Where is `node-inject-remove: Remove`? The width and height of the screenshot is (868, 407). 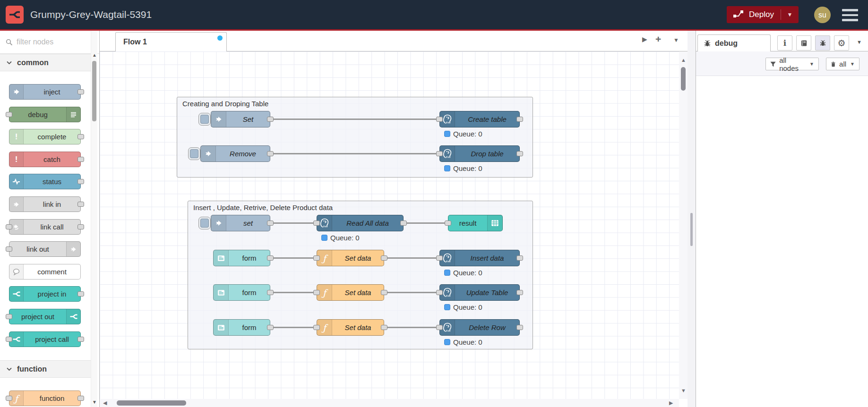 node-inject-remove: Remove is located at coordinates (235, 154).